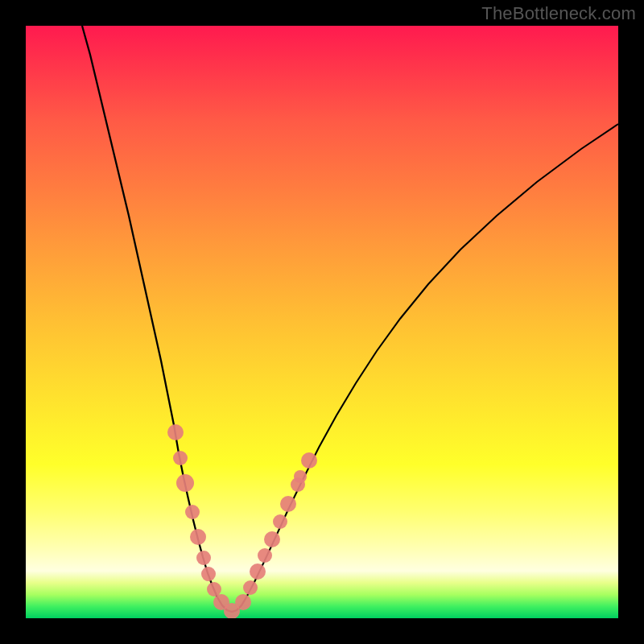 The image size is (644, 644). I want to click on marker-group, so click(242, 522).